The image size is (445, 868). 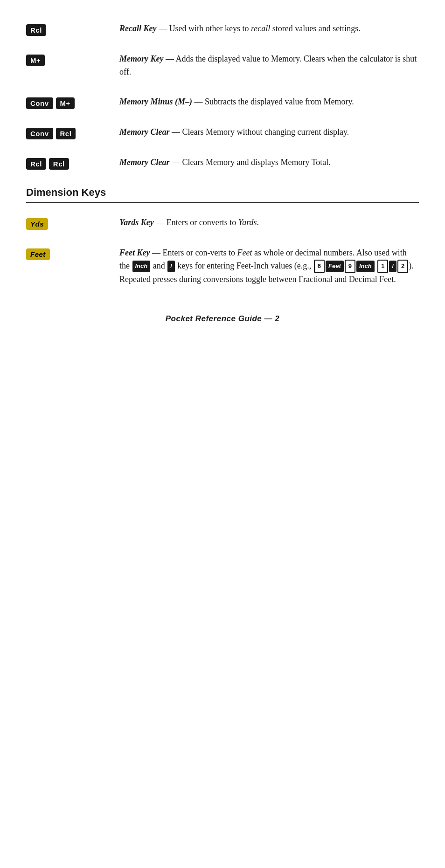 I want to click on rcl-badge: Rcl, so click(x=36, y=30).